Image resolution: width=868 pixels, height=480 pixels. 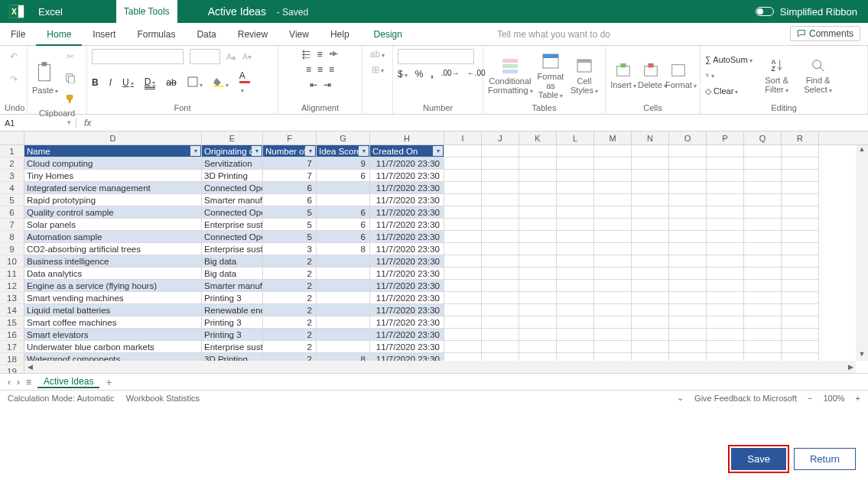 What do you see at coordinates (113, 225) in the screenshot?
I see `cell: Solar panels` at bounding box center [113, 225].